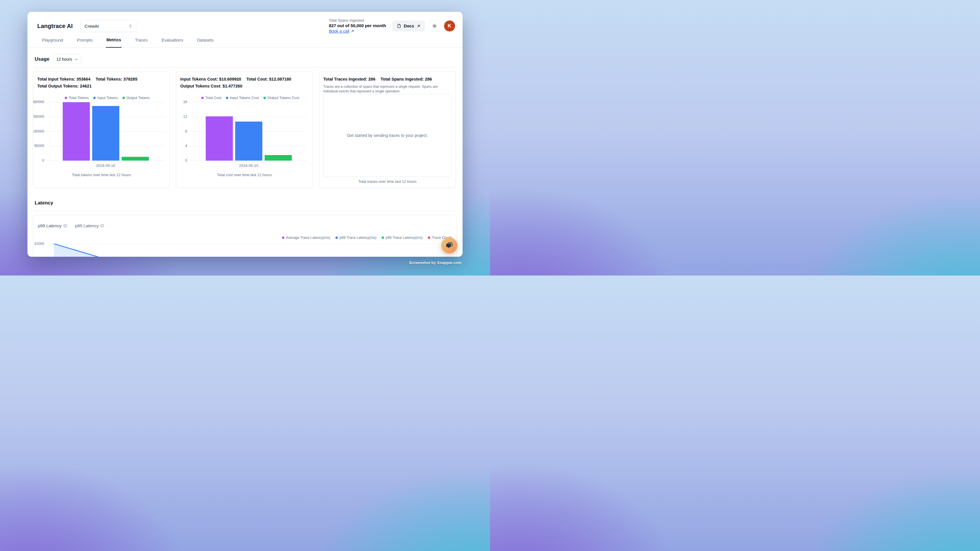 The height and width of the screenshot is (551, 980). What do you see at coordinates (101, 175) in the screenshot?
I see `tokens-chart-caption: Total tokens over time last 12 hours` at bounding box center [101, 175].